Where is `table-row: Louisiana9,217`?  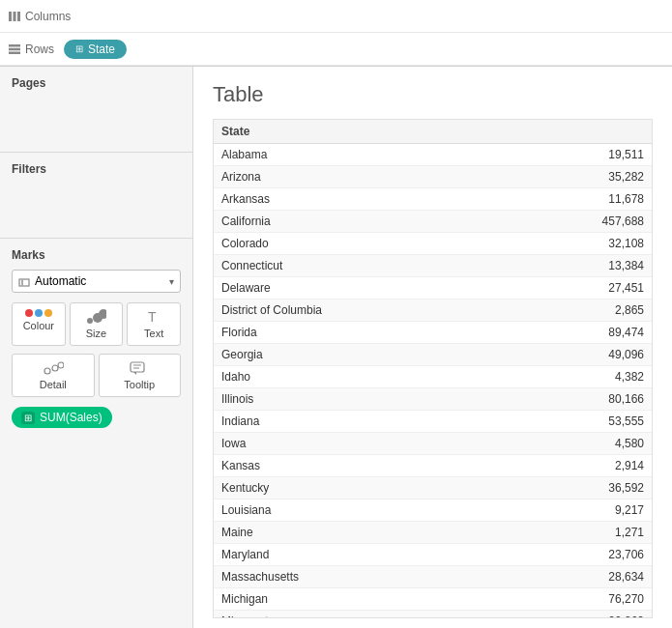
table-row: Louisiana9,217 is located at coordinates (433, 510).